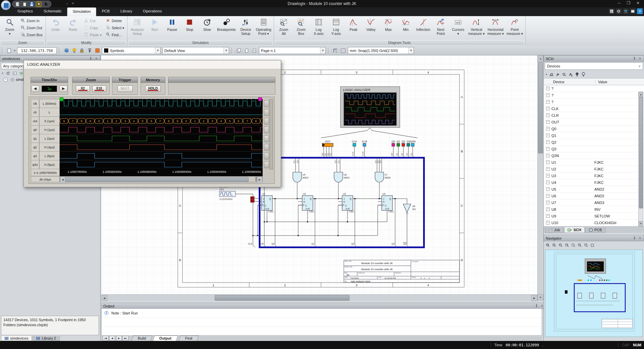  I want to click on window-layout-icon, so click(633, 11).